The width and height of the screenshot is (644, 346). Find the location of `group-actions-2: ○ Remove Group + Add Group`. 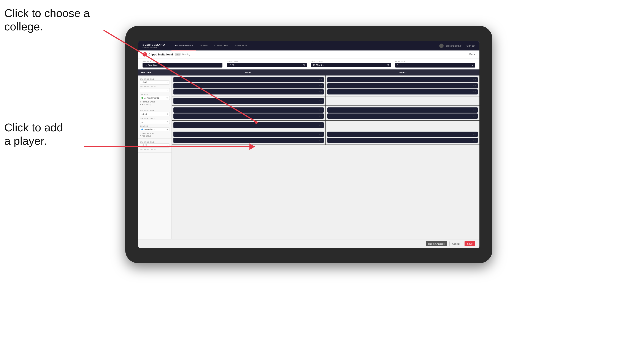

group-actions-2: ○ Remove Group + Add Group is located at coordinates (155, 135).